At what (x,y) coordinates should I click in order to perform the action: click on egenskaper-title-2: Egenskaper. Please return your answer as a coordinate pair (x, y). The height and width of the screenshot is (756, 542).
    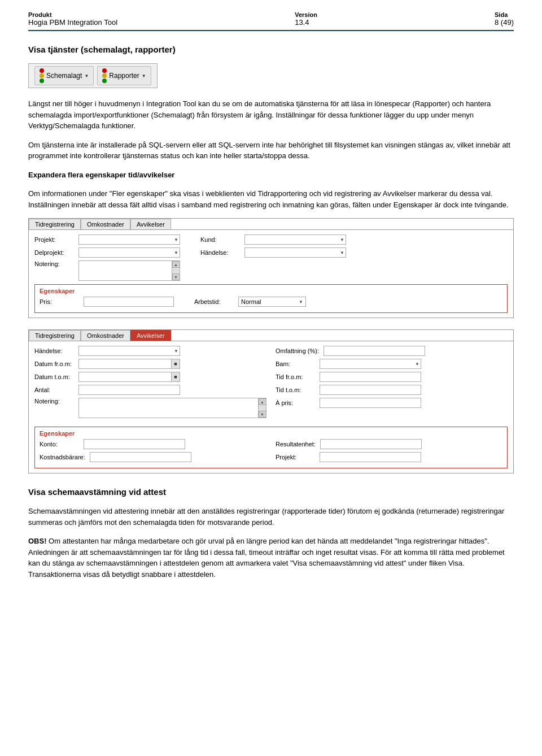
    Looking at the image, I should click on (271, 433).